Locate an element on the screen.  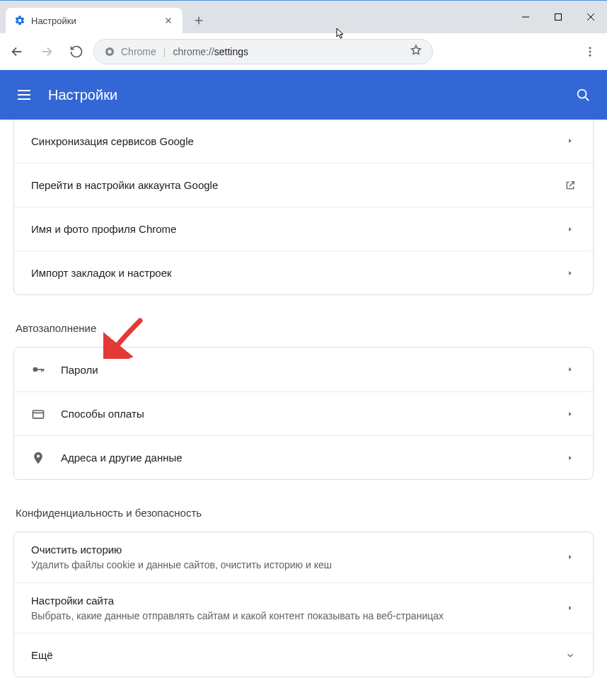
tab-strip: Настройки is located at coordinates (304, 17).